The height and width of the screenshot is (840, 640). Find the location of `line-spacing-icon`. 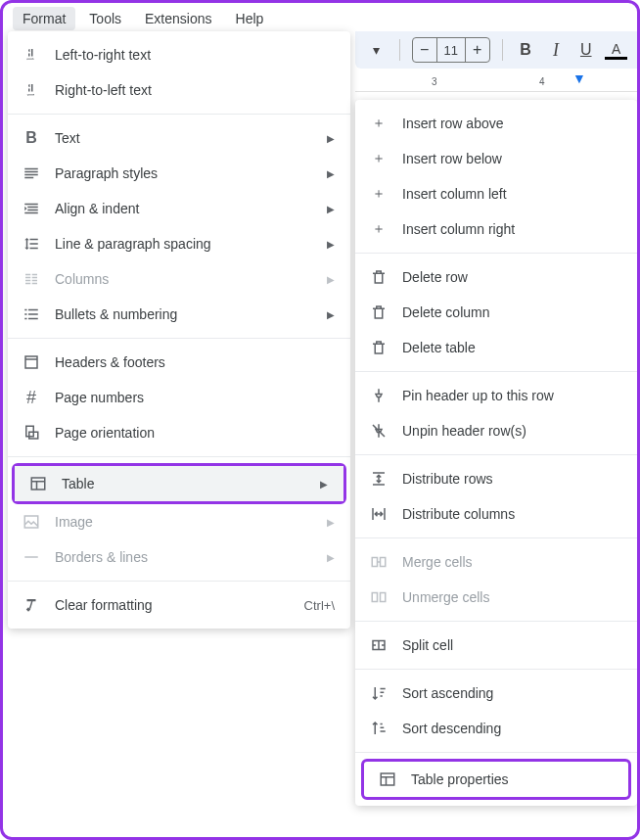

line-spacing-icon is located at coordinates (31, 244).